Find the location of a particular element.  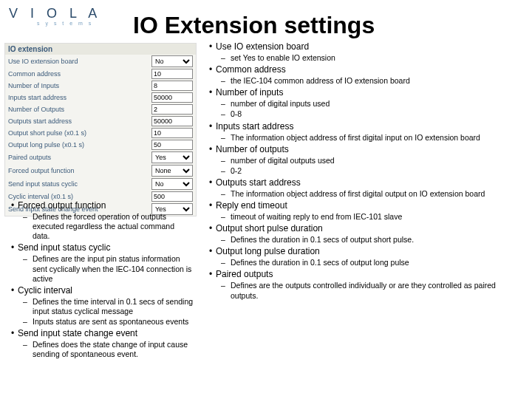

sub-item: –number of digital outputs used is located at coordinates (370, 161).